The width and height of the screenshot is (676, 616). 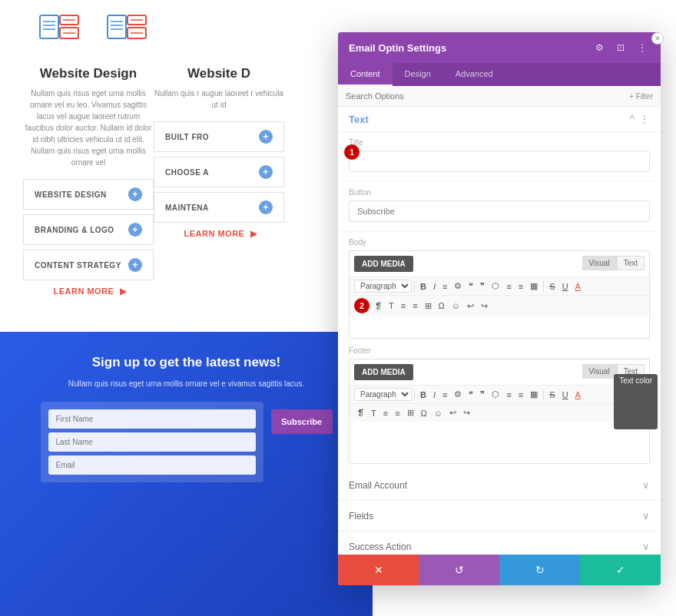 I want to click on email-input, so click(x=152, y=465).